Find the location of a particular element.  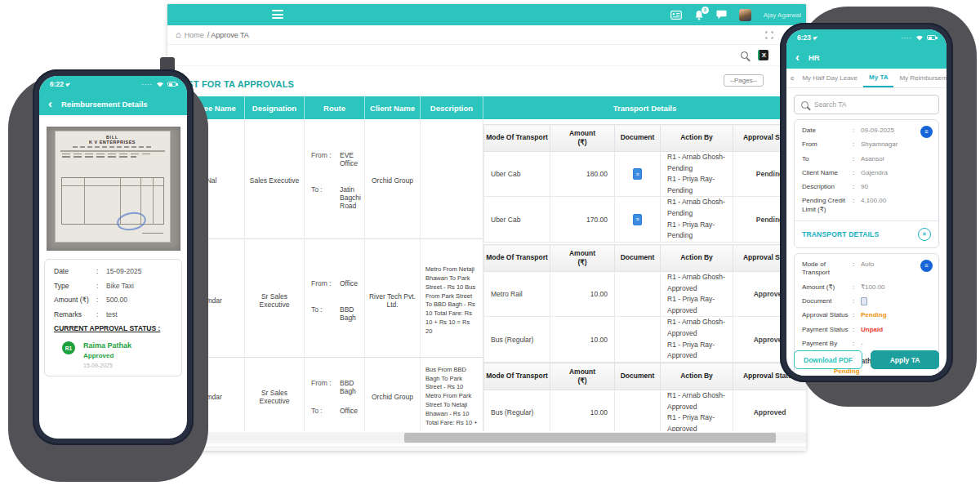

remarks-value: test is located at coordinates (112, 314).